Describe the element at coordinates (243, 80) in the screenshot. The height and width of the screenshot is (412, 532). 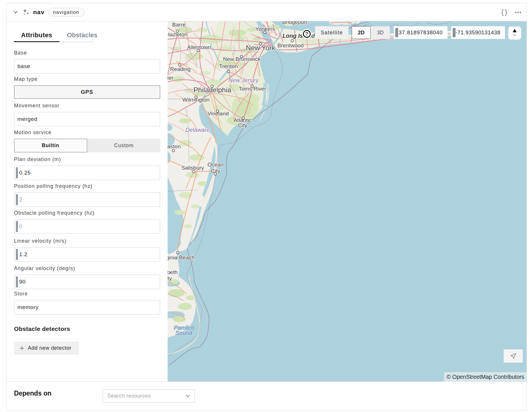
I see `svg-text: New Jersey` at that location.